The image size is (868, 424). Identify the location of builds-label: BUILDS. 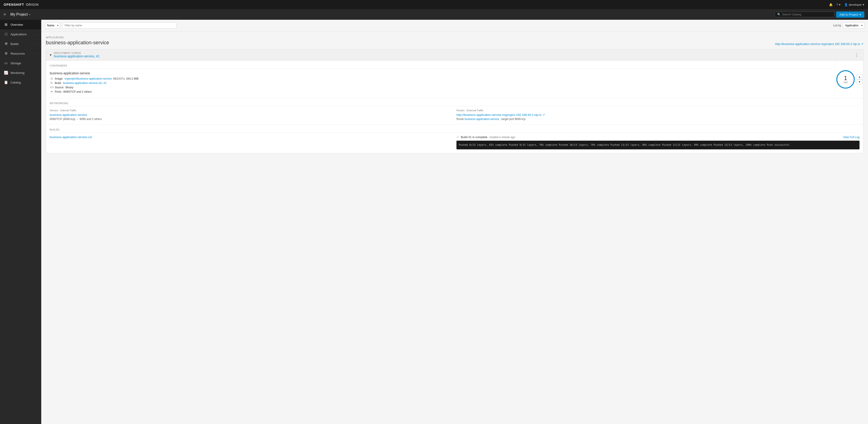
(455, 130).